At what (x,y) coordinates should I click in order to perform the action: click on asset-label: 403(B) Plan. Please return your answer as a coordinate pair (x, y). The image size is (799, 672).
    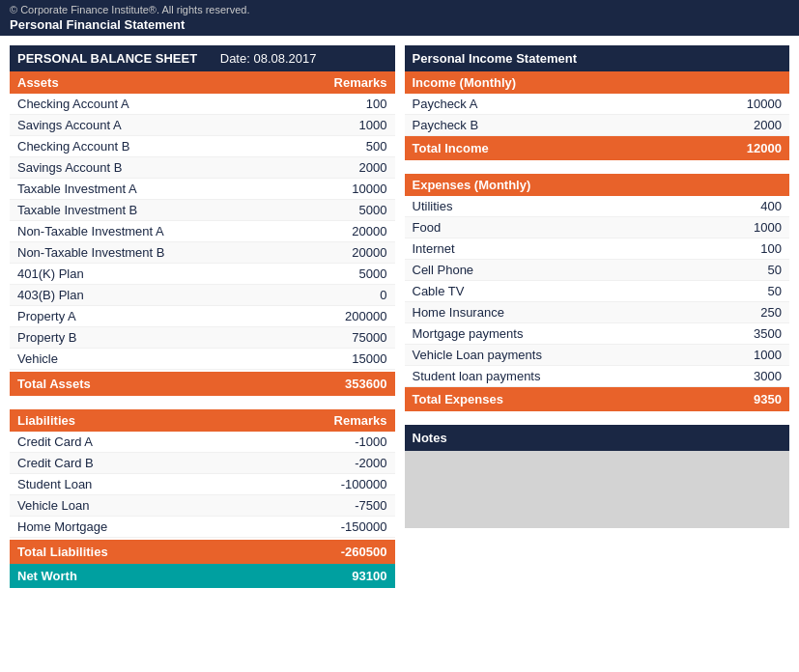
    Looking at the image, I should click on (50, 295).